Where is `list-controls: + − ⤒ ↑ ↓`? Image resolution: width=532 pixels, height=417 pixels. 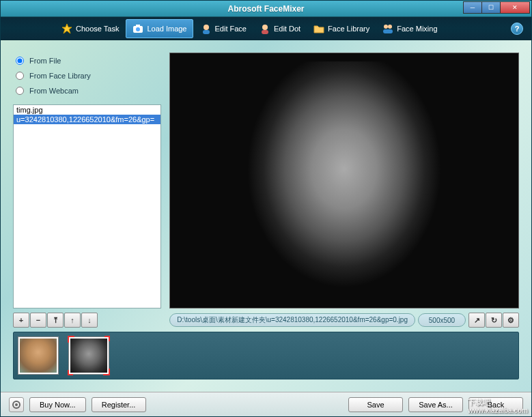 list-controls: + − ⤒ ↑ ↓ is located at coordinates (87, 320).